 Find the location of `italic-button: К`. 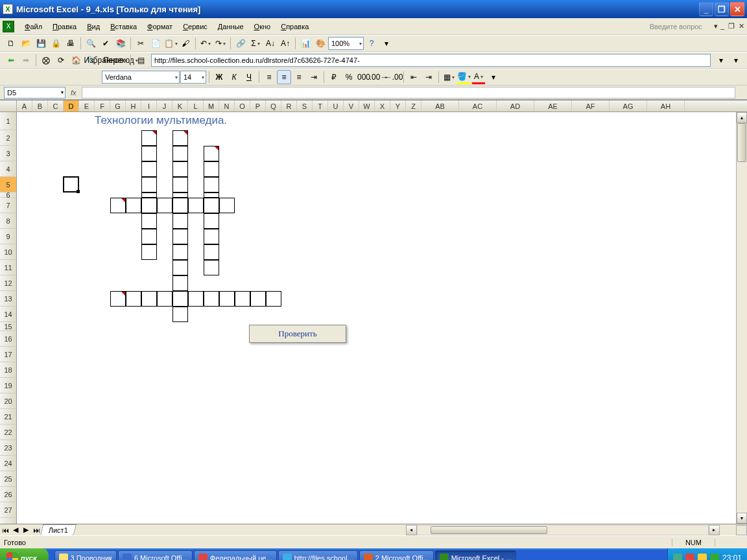

italic-button: К is located at coordinates (234, 77).